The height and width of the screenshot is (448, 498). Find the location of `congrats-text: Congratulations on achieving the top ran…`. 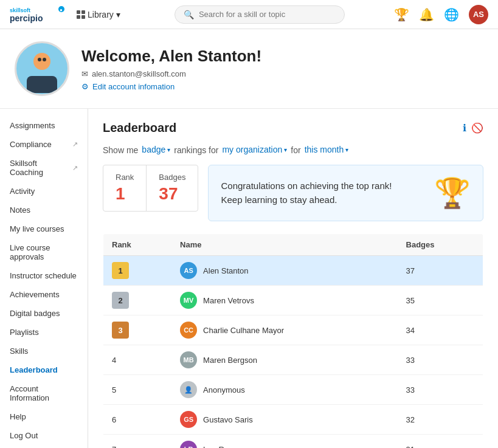

congrats-text: Congratulations on achieving the top ran… is located at coordinates (306, 193).